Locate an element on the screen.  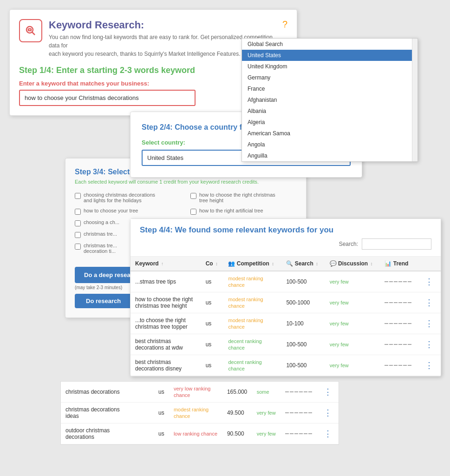
do-research-button: Do research is located at coordinates (103, 301).